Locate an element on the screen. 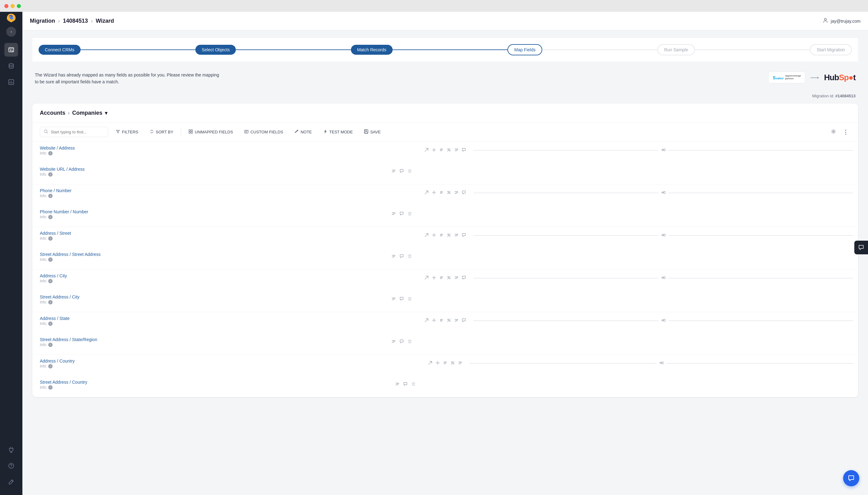 Image resolution: width=868 pixels, height=495 pixels. more-button: ⋮ is located at coordinates (846, 132).